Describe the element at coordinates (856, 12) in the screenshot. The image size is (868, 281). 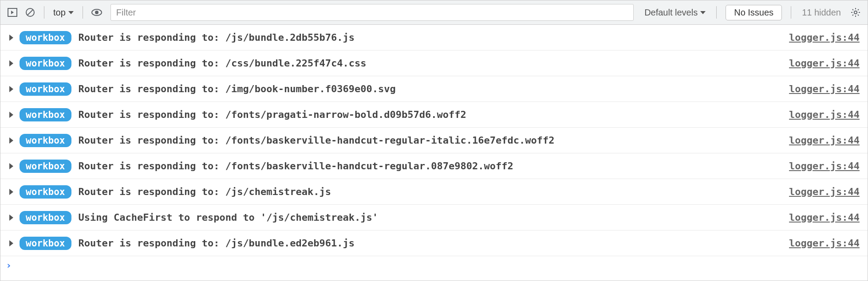
I see `gear-icon` at that location.